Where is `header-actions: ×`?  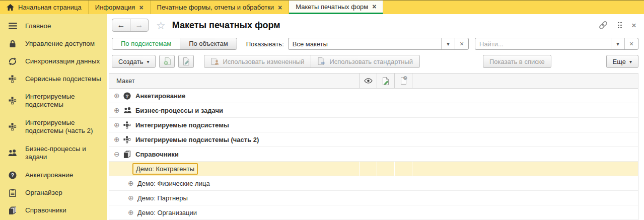
header-actions: × is located at coordinates (617, 25).